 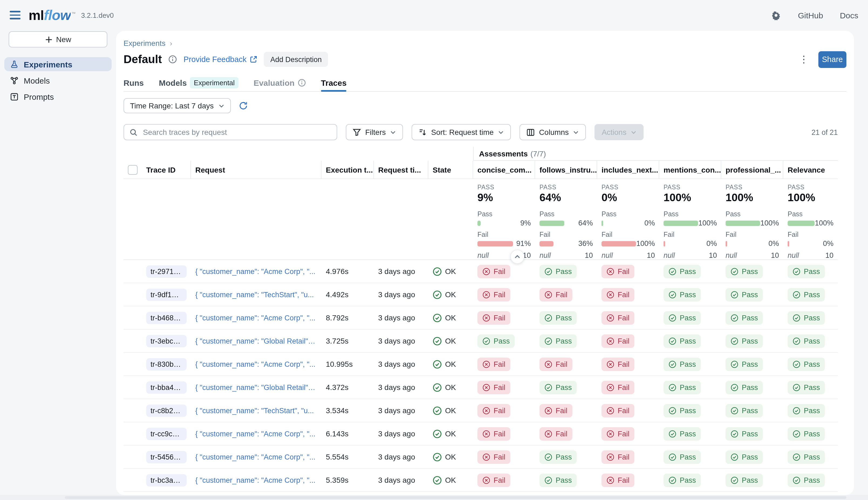 I want to click on time-range-select: Time Range: Last 7 days, so click(x=177, y=106).